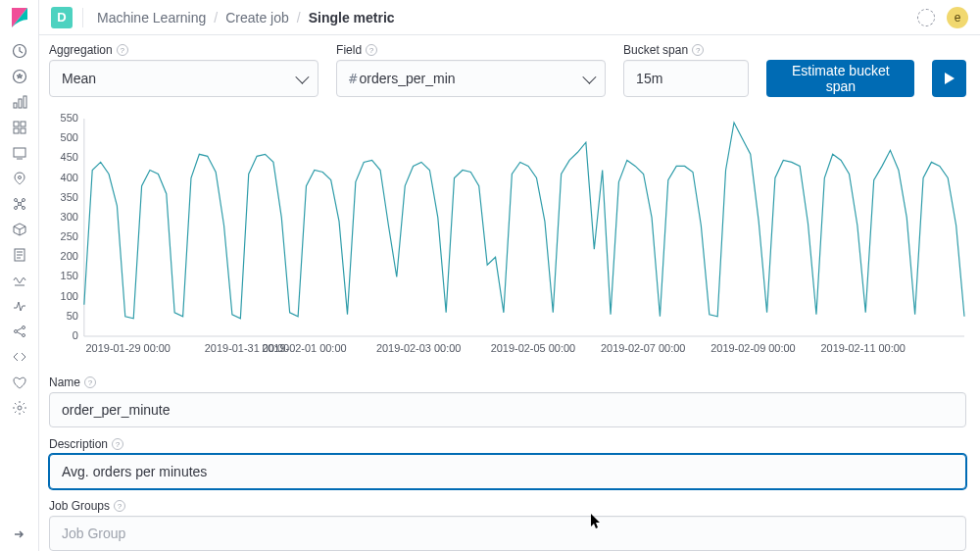 The image size is (980, 551). I want to click on svg-text: 300, so click(70, 217).